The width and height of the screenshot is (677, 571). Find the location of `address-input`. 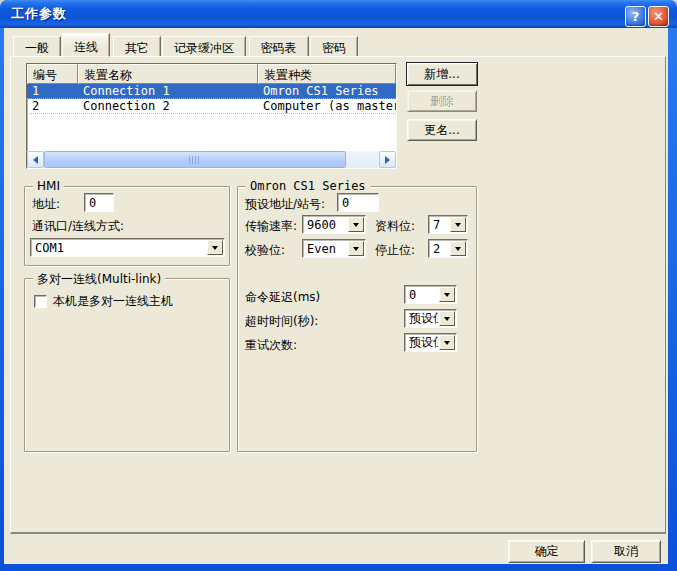

address-input is located at coordinates (99, 202).